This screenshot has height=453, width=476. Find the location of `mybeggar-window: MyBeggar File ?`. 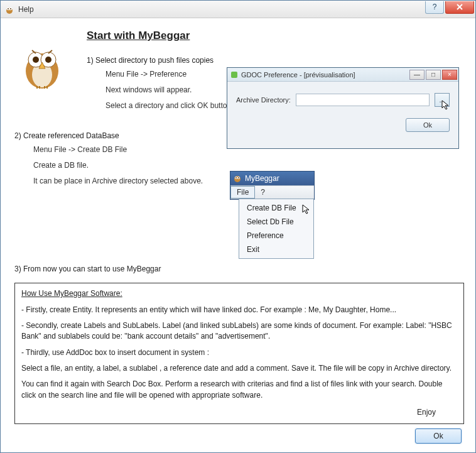

mybeggar-window: MyBeggar File ? is located at coordinates (273, 185).